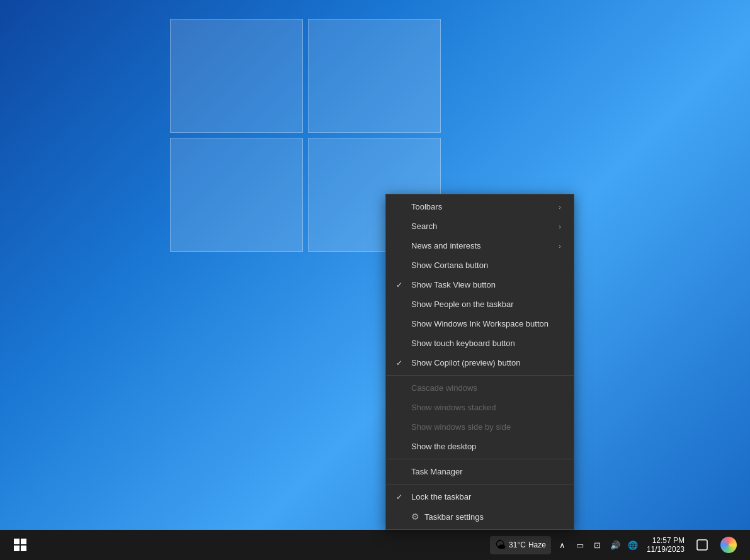 The height and width of the screenshot is (560, 750). Describe the element at coordinates (486, 497) in the screenshot. I see `menu-label-lock: Lock the taskbar` at that location.